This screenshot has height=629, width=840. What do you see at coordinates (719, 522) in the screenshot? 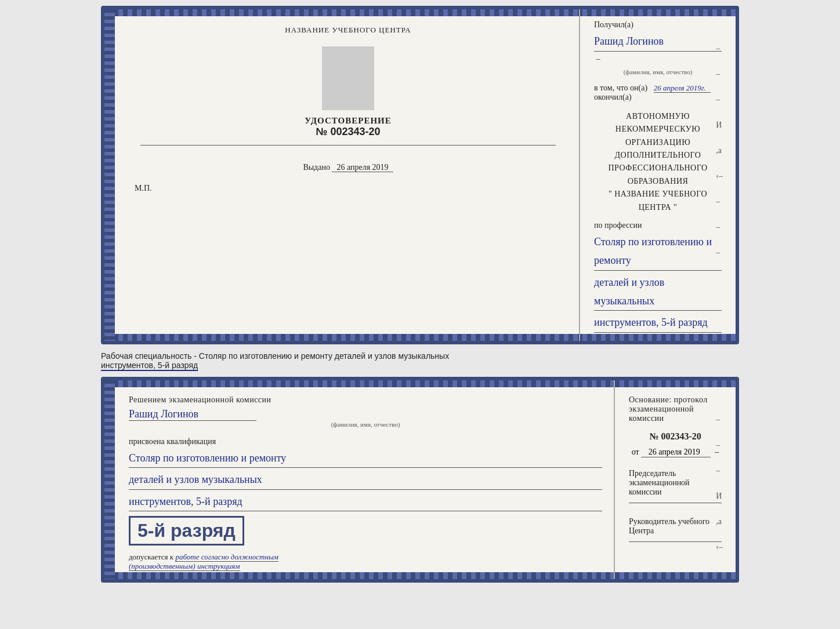
I see `dash2-a: ,а` at bounding box center [719, 522].